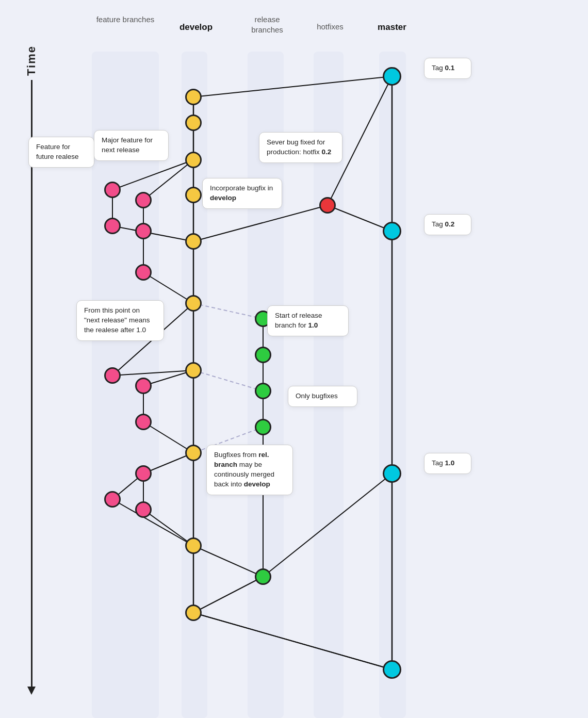 The width and height of the screenshot is (588, 718). Describe the element at coordinates (317, 396) in the screenshot. I see `callout-only-bugfixes-text: Only bugfixes` at that location.